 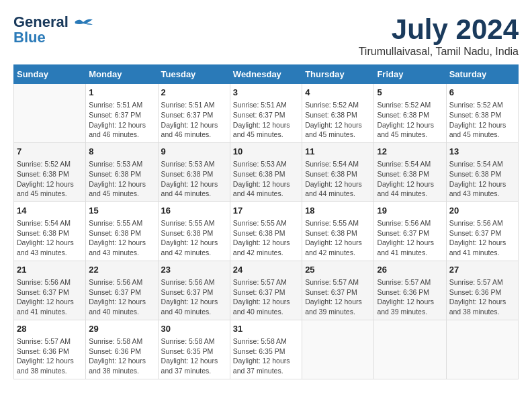 I want to click on logo: General Blue, so click(x=54, y=30).